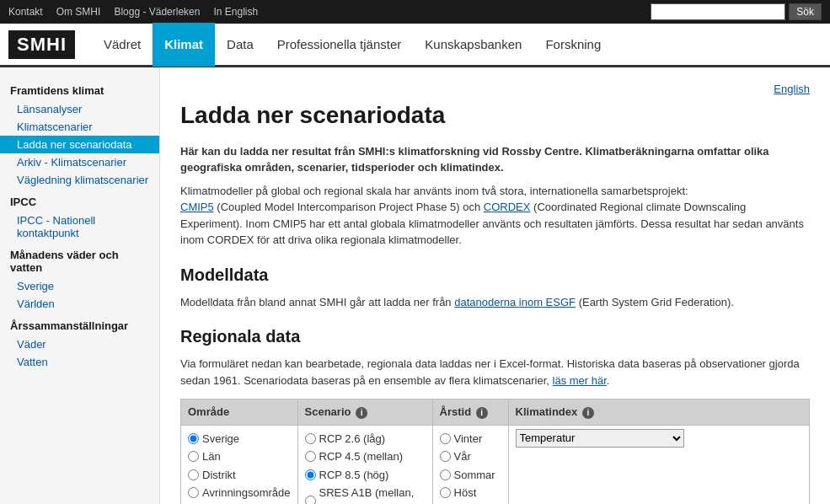 This screenshot has width=830, height=504. Describe the element at coordinates (495, 216) in the screenshot. I see `intro-para: Klimatmodeller på global och regional sk…` at that location.